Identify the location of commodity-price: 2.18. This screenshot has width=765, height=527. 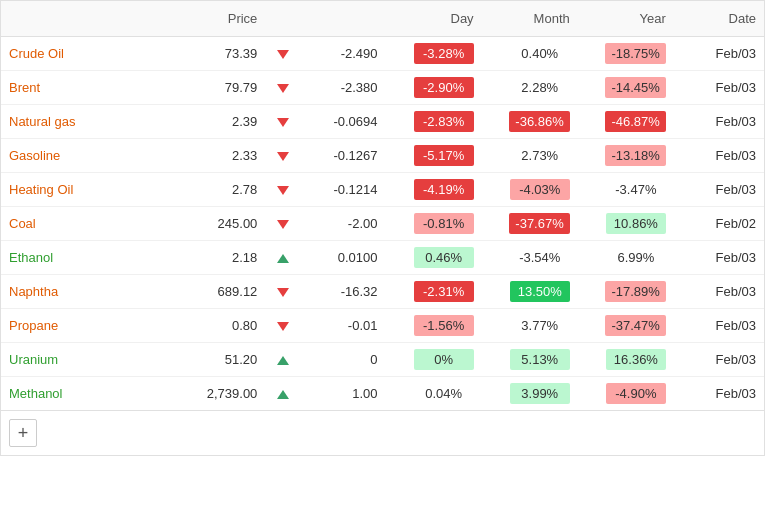
(211, 258).